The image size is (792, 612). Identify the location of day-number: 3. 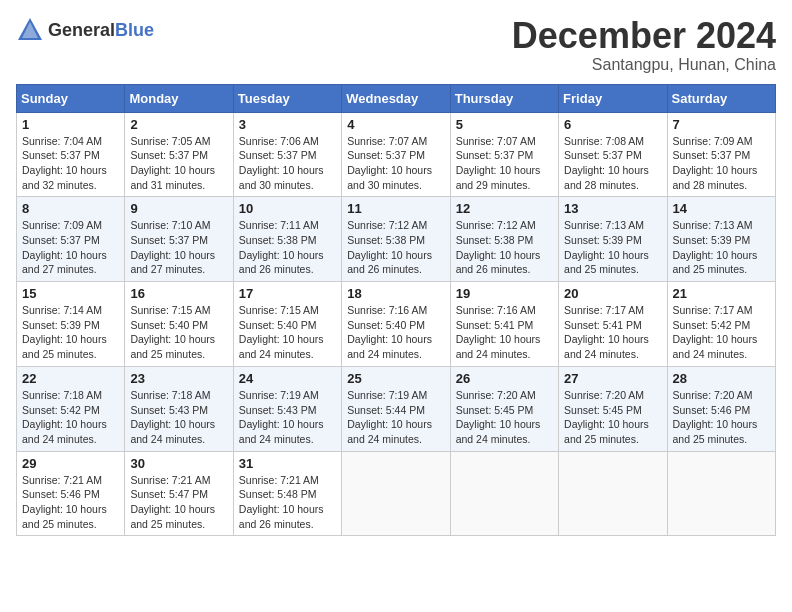
(288, 124).